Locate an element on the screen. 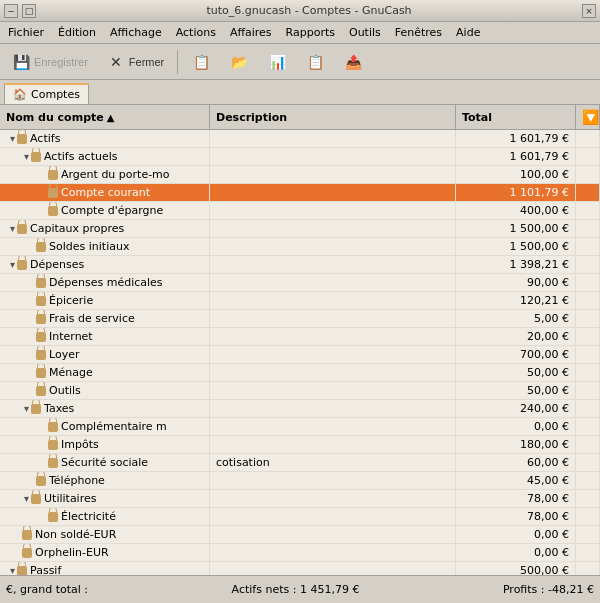  menu-affaires: Affaires is located at coordinates (251, 32).